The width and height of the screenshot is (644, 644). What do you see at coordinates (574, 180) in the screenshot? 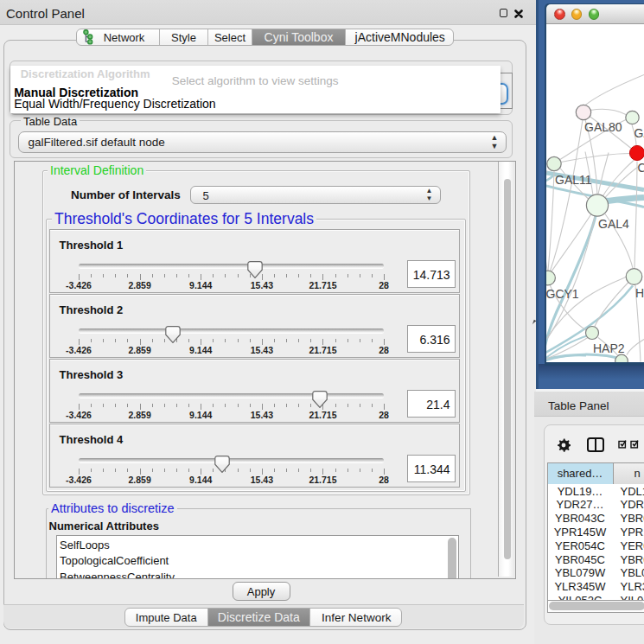
I see `svg-text: GAL11` at bounding box center [574, 180].